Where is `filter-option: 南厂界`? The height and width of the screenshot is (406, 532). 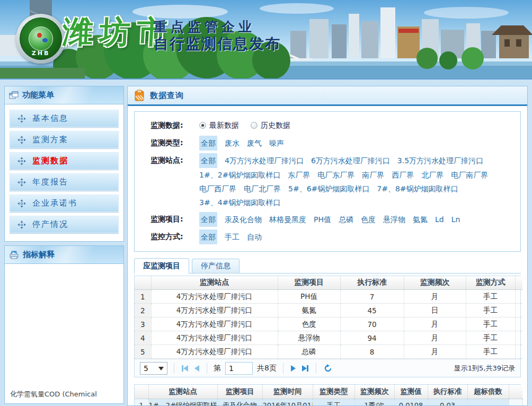 filter-option: 南厂界 is located at coordinates (373, 175).